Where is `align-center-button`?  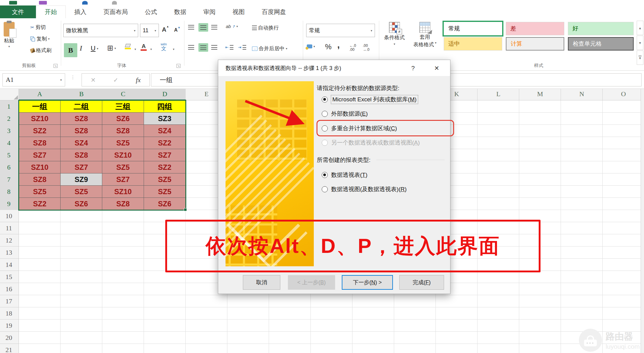 align-center-button is located at coordinates (203, 47).